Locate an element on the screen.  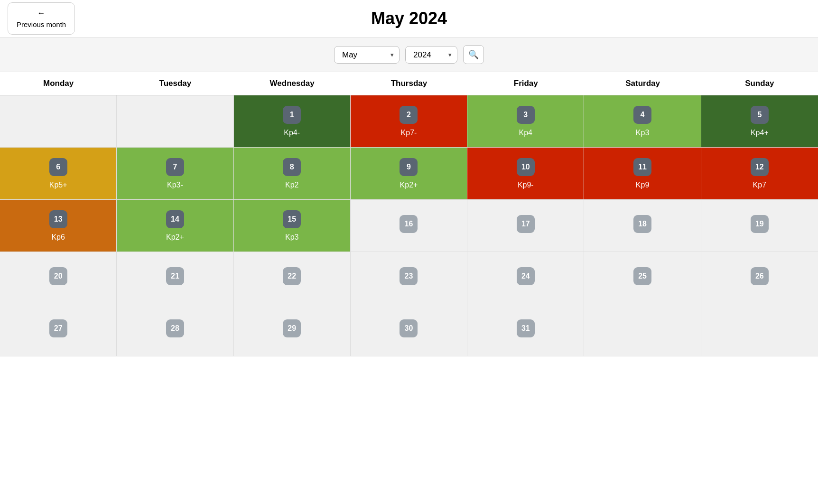
date-badge: 19 is located at coordinates (760, 224).